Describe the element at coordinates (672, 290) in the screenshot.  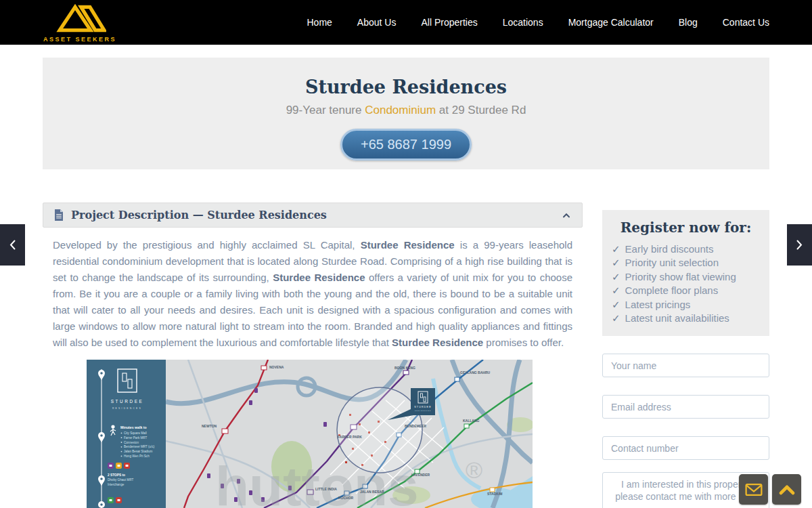
I see `benefit-label: Complete floor plans` at that location.